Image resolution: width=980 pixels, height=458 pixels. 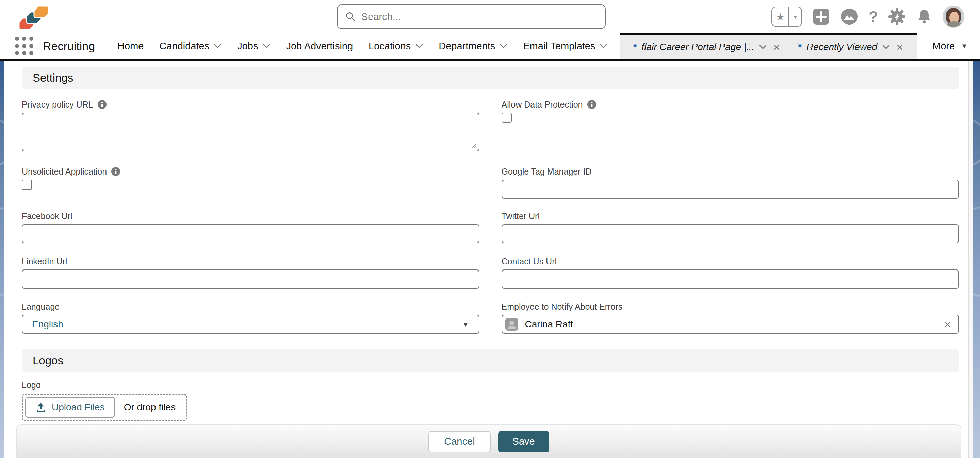 I want to click on gear-icon, so click(x=897, y=17).